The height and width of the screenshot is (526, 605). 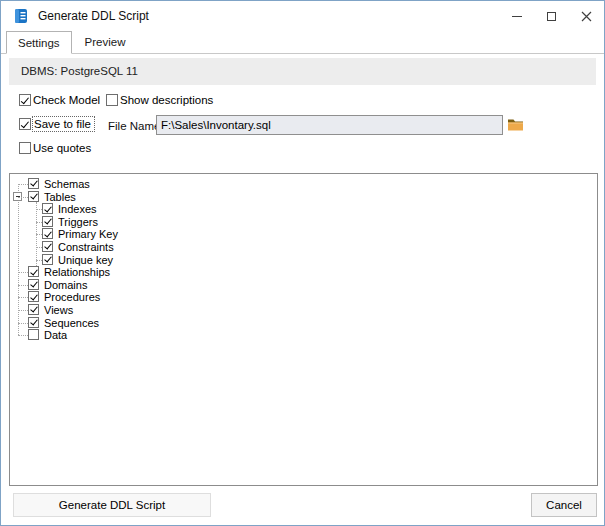 What do you see at coordinates (304, 298) in the screenshot?
I see `tree-item-procedures: Procedures` at bounding box center [304, 298].